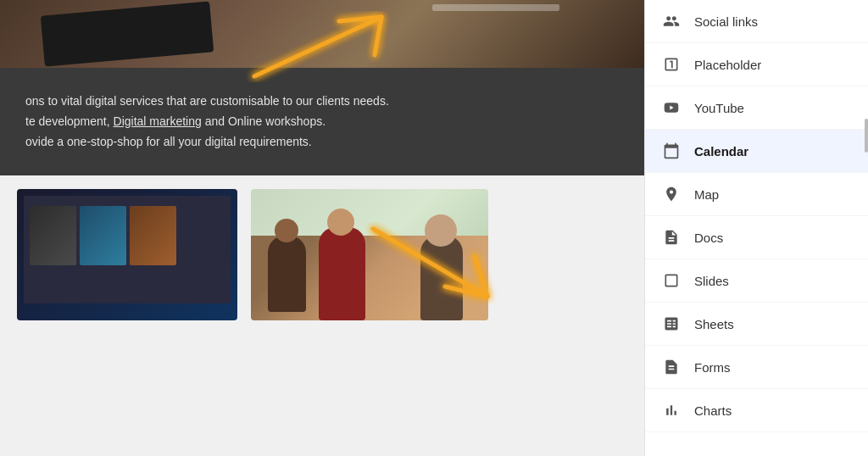  Describe the element at coordinates (671, 367) in the screenshot. I see `forms-icon` at that location.